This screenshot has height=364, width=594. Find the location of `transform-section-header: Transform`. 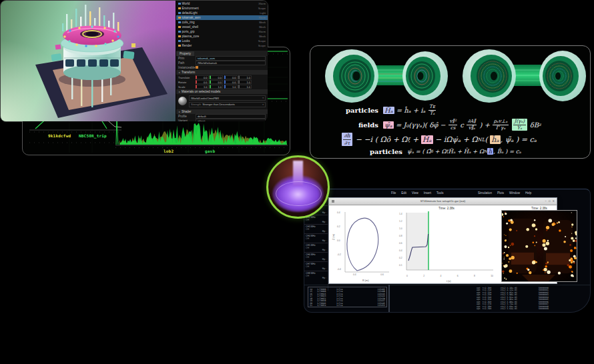

transform-section-header: Transform is located at coordinates (222, 72).